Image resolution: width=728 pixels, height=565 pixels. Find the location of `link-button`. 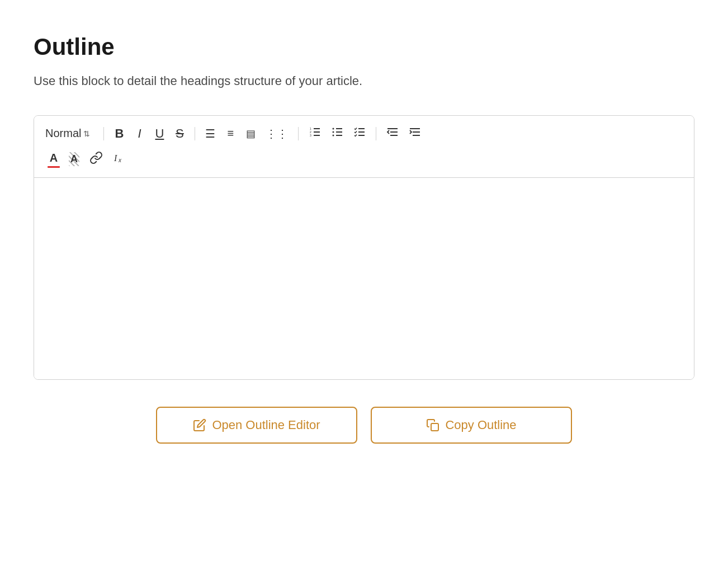

link-button is located at coordinates (96, 159).